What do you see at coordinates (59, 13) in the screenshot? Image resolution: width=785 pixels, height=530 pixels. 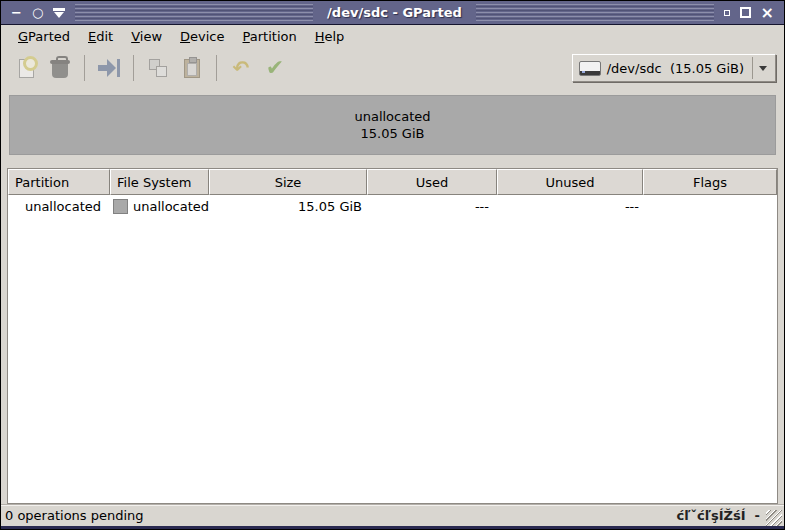 I see `shade-icon` at bounding box center [59, 13].